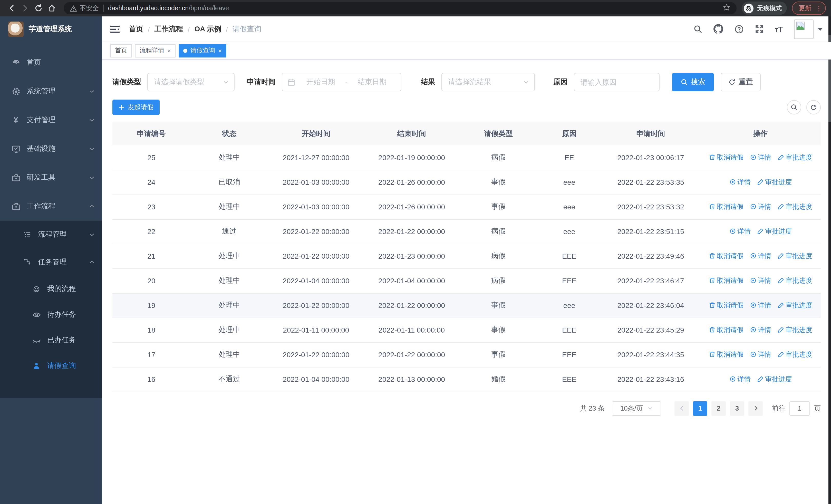 The image size is (831, 504). What do you see at coordinates (136, 107) in the screenshot?
I see `create-leave-button: 发起请假` at bounding box center [136, 107].